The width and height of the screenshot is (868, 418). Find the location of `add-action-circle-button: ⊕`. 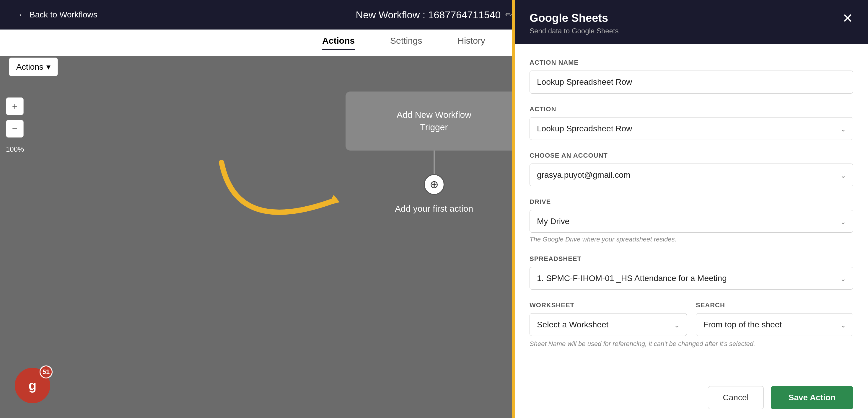

add-action-circle-button: ⊕ is located at coordinates (434, 185).